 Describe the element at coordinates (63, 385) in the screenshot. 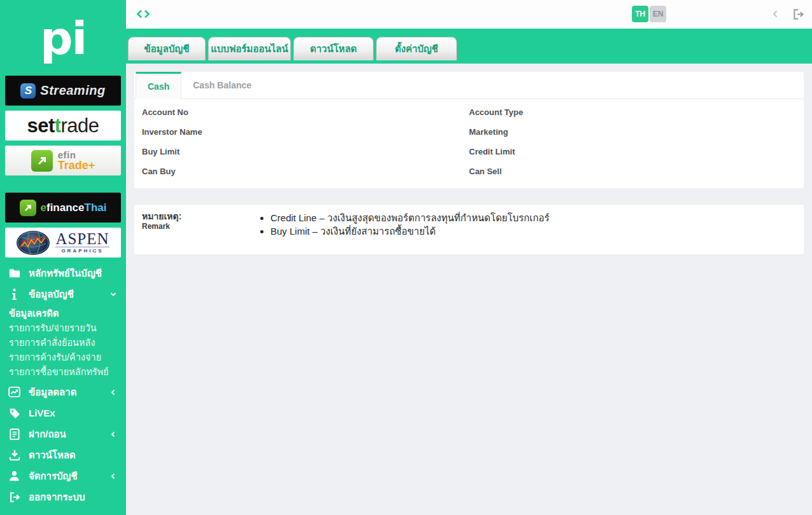

I see `sidebar-menu: หลักทรัพย์ในบัญชี ข้อมูลบัญชี ข้อมูลเครด…` at that location.